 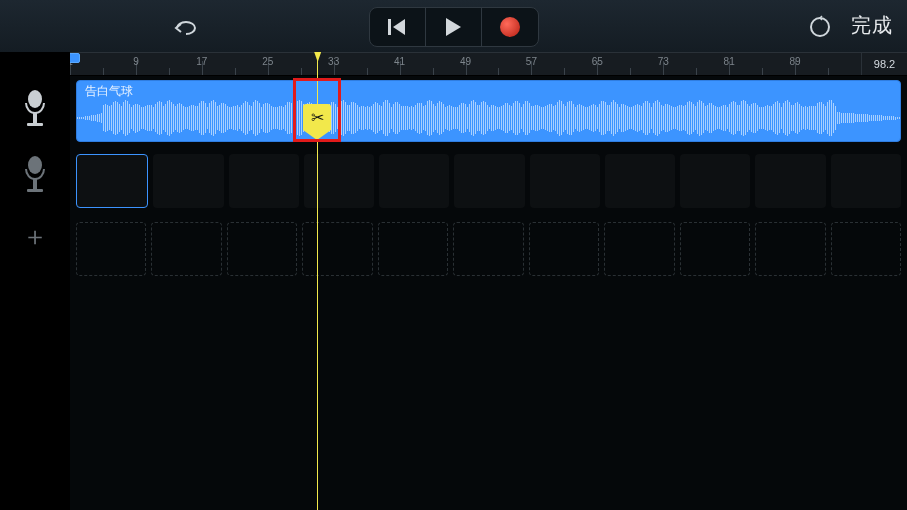 What do you see at coordinates (202, 62) in the screenshot?
I see `ruler-tick-label: 17` at bounding box center [202, 62].